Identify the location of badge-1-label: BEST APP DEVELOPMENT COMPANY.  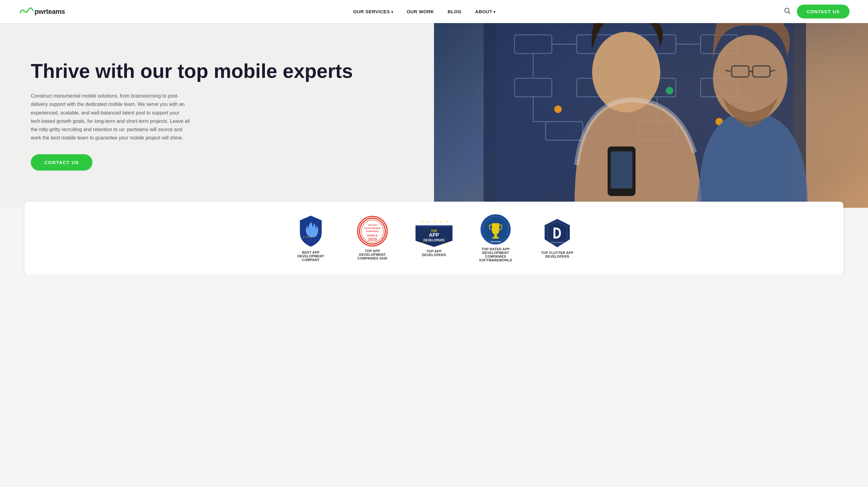
(311, 256).